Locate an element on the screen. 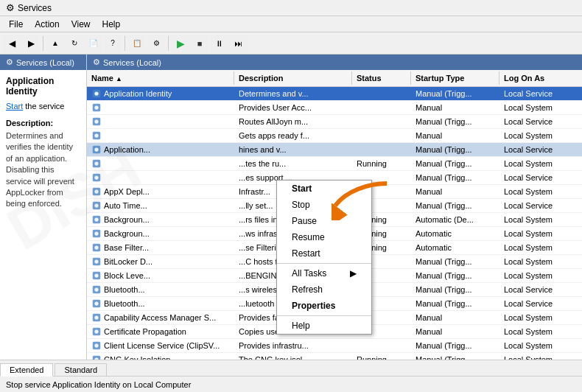 The width and height of the screenshot is (582, 392). table-row: Provides User Acc...ManualLocal System is located at coordinates (334, 108).